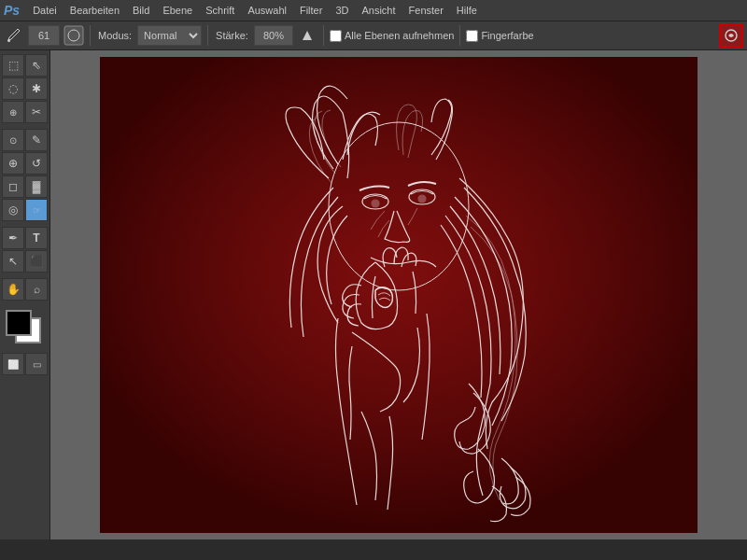 Image resolution: width=747 pixels, height=560 pixels. Describe the element at coordinates (24, 238) in the screenshot. I see `tool-row-8: ✒ T` at that location.